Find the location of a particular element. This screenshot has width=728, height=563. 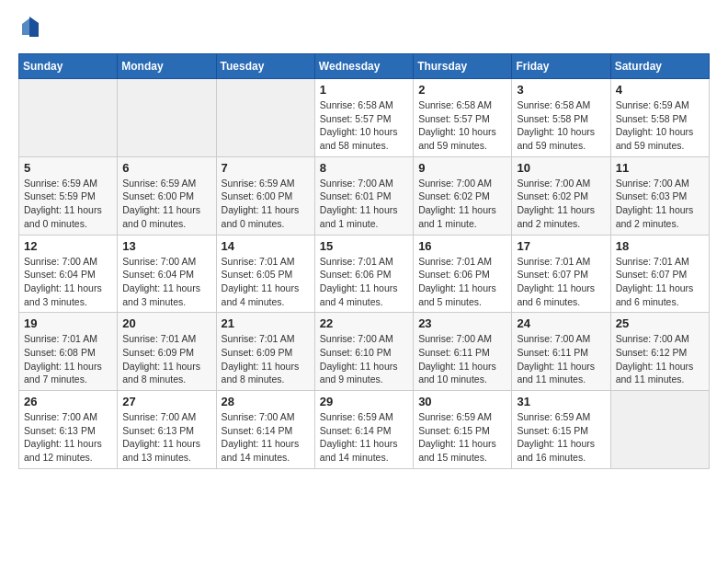

calendar-week-row: 26Sunrise: 7:00 AMSunset: 6:13 PMDayligh… is located at coordinates (364, 431).